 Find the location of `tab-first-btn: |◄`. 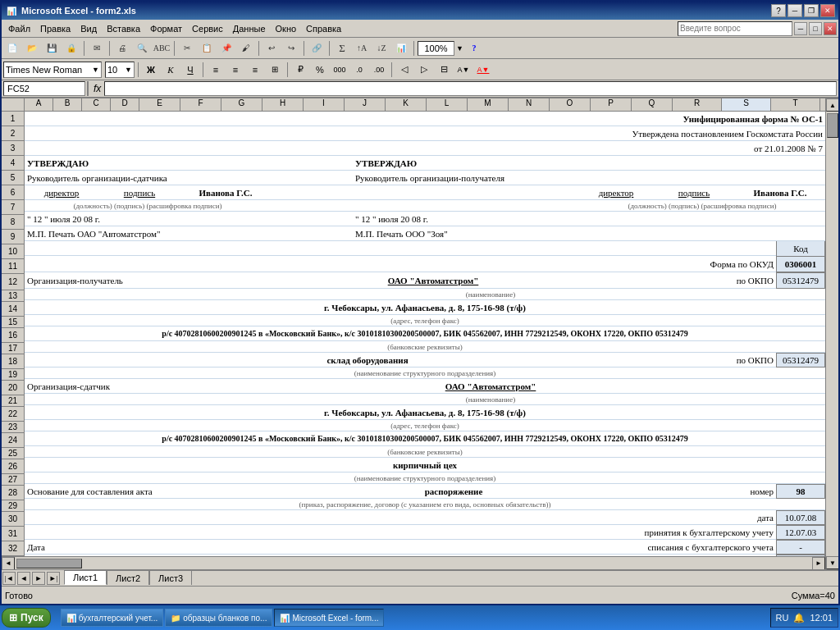

tab-first-btn: |◄ is located at coordinates (9, 578).